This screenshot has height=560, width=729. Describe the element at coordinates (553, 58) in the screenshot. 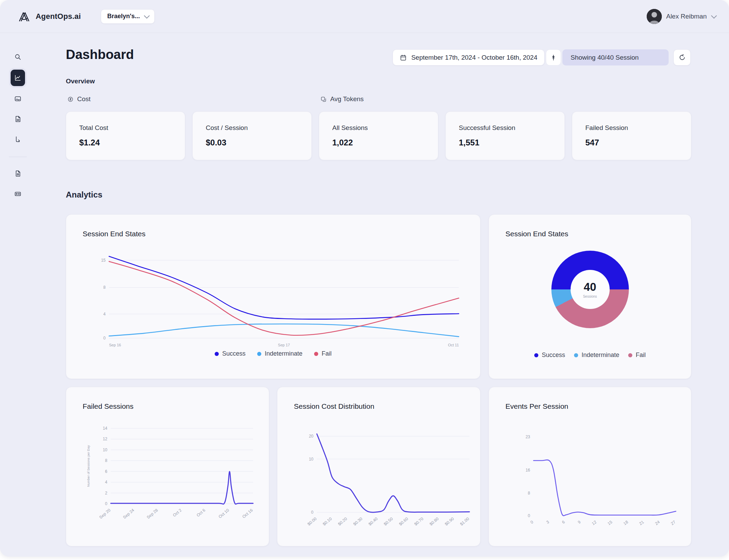

I see `filter-button` at that location.